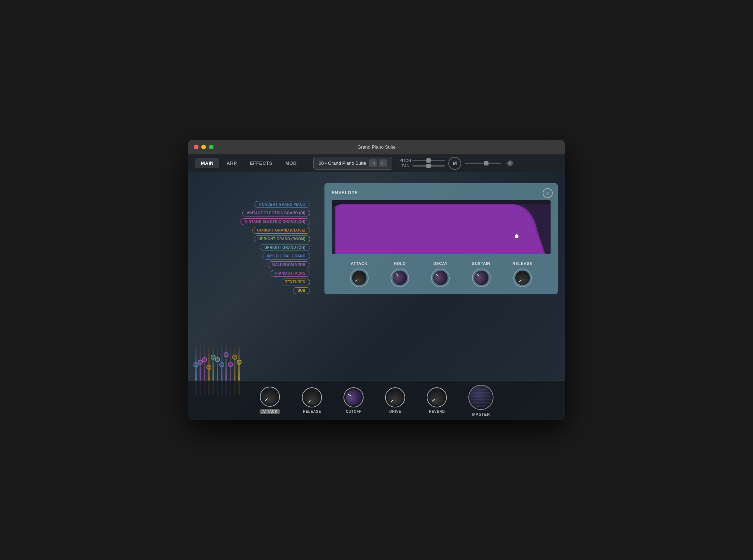 The image size is (753, 560). What do you see at coordinates (312, 401) in the screenshot?
I see `knob-item-release: RELEASE` at bounding box center [312, 401].